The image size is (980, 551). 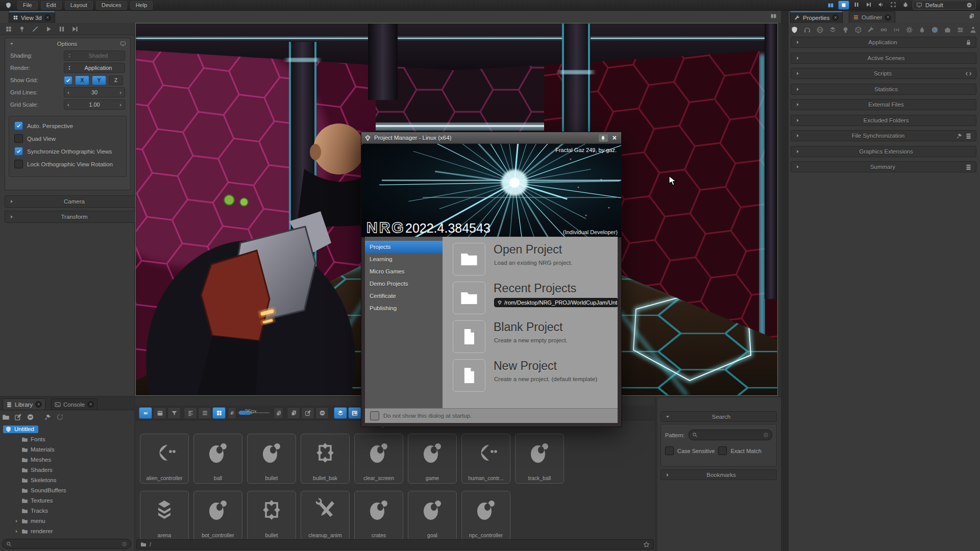 What do you see at coordinates (60, 417) in the screenshot?
I see `refresh-icon` at bounding box center [60, 417].